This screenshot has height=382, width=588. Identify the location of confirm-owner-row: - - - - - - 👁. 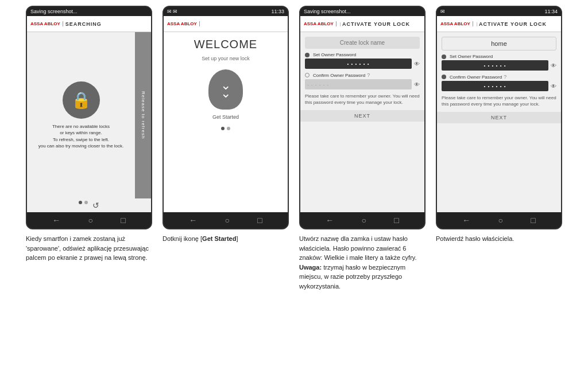
(362, 84).